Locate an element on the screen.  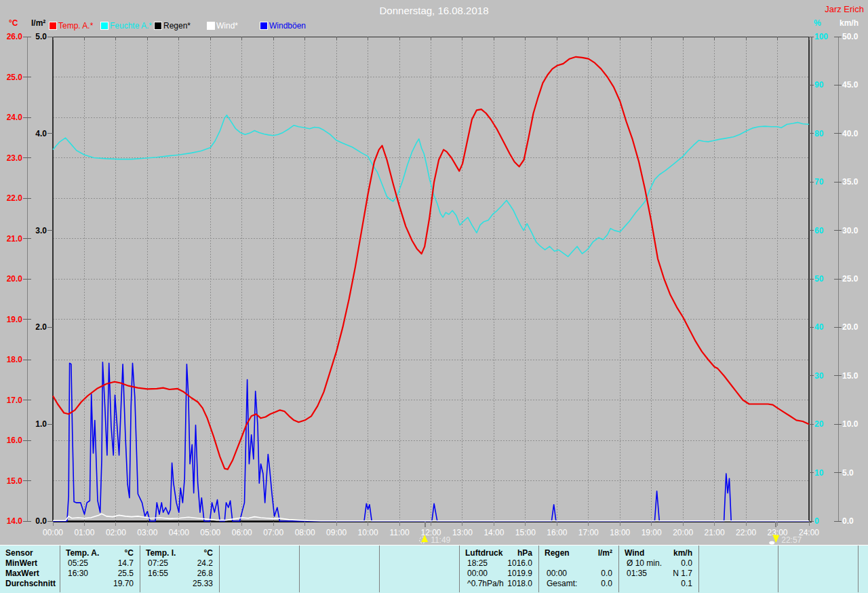
x-tick-label: 19:00 is located at coordinates (652, 533).